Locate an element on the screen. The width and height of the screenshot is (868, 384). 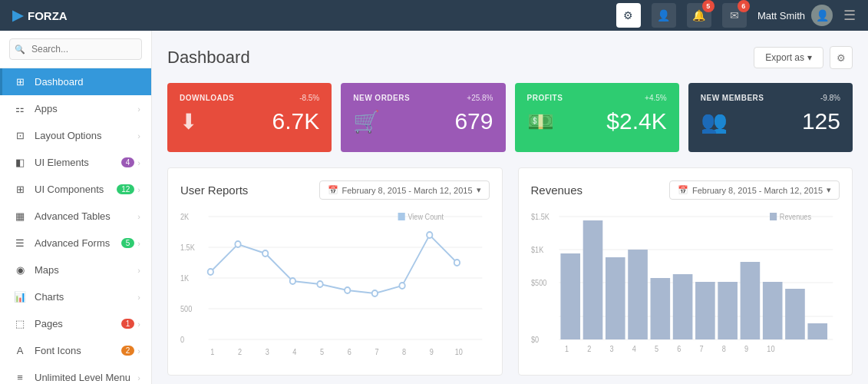
page-header: Dashboard Export as ▾ ⚙ is located at coordinates (510, 58).